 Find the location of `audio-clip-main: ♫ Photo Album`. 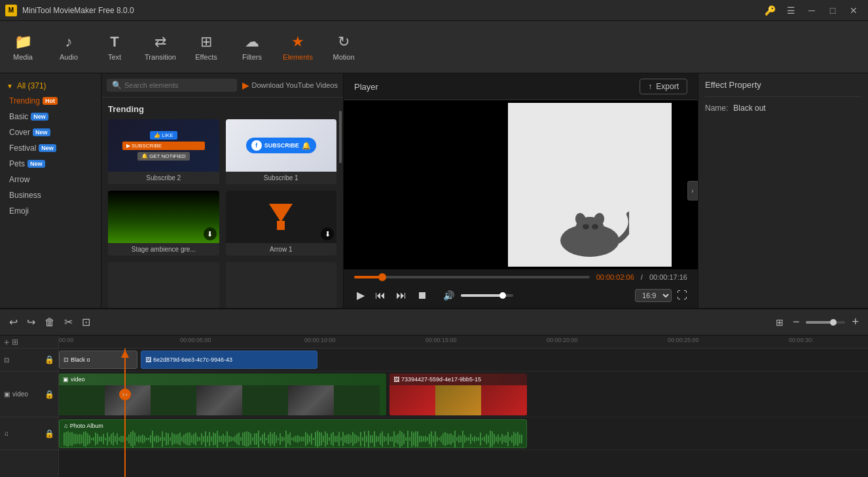

audio-clip-main: ♫ Photo Album is located at coordinates (293, 434).